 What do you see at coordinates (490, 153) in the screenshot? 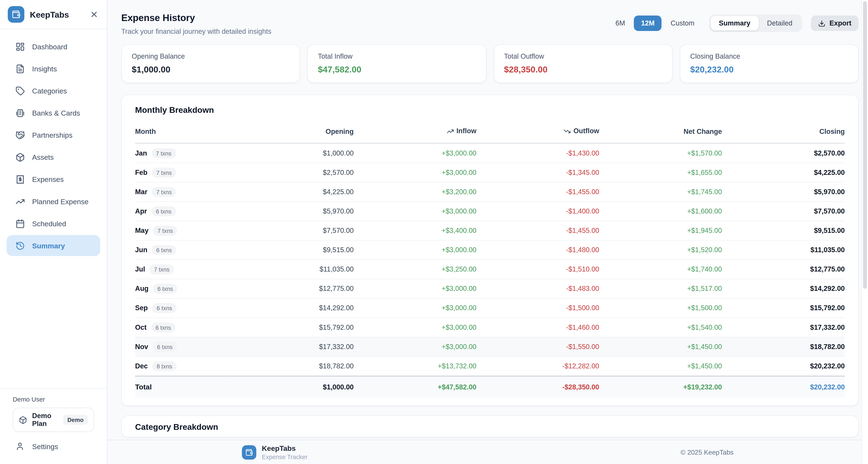
I see `table-row: Jan7 txns $1,000.00 +$3,000.00 -$1,430.0…` at bounding box center [490, 153].